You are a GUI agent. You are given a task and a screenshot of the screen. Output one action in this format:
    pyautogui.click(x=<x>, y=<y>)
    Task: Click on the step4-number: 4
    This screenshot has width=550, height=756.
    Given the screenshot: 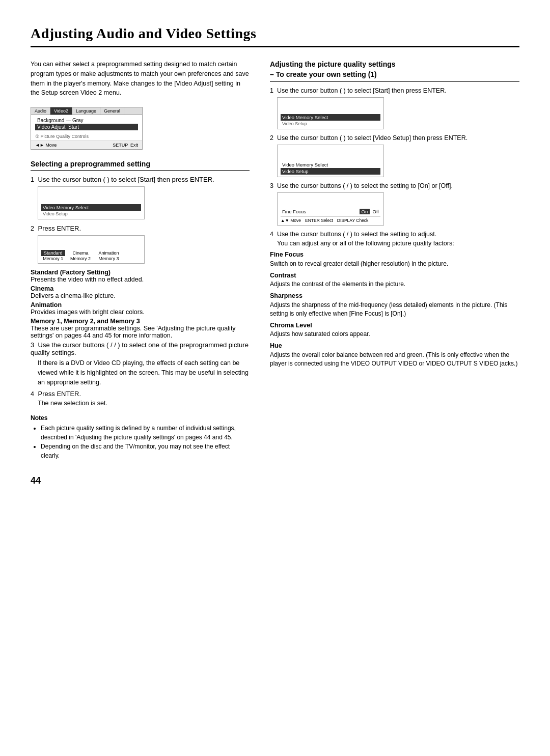 What is the action you would take?
    pyautogui.click(x=33, y=394)
    